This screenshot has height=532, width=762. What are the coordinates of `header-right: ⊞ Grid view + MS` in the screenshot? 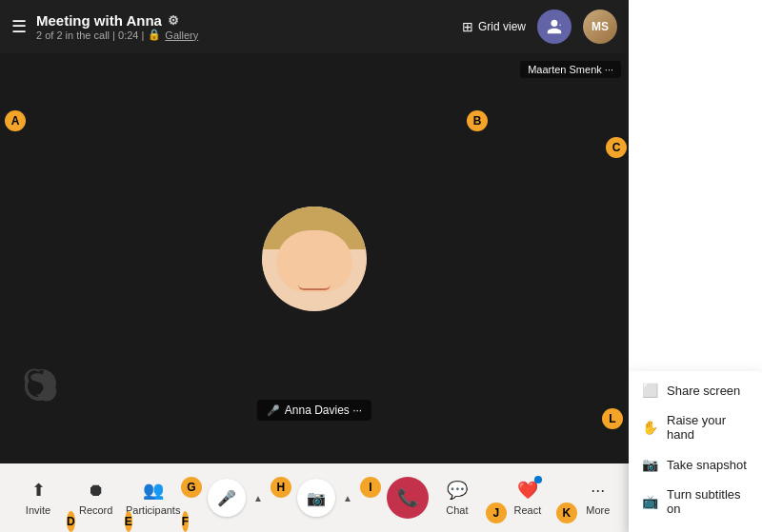 It's located at (539, 27).